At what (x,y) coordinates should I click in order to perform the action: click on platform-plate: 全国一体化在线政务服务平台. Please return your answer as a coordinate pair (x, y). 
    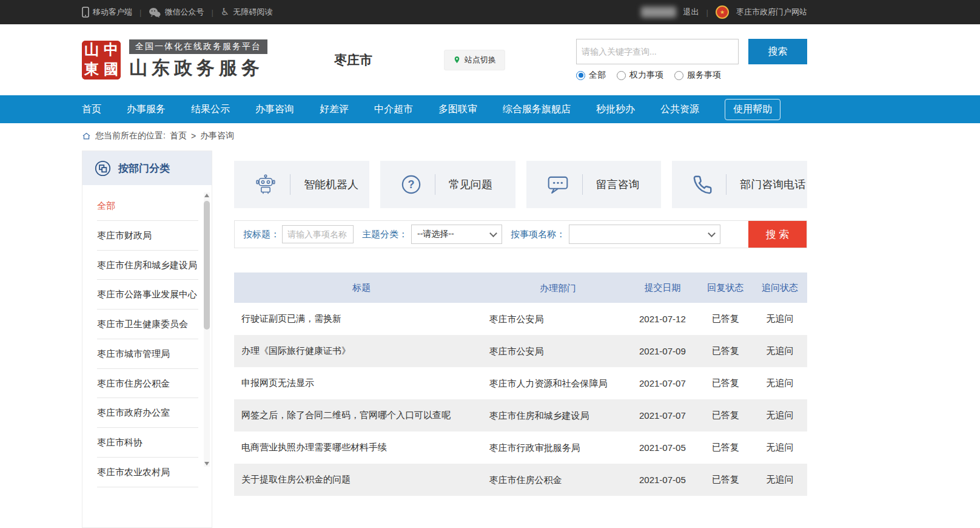
    Looking at the image, I should click on (198, 47).